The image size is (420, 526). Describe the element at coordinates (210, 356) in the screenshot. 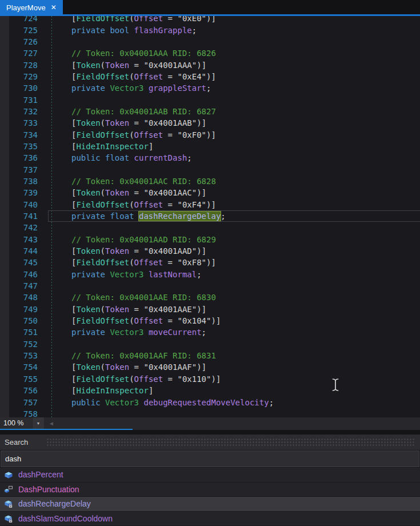

I see `code-line: 753// Token: 0x04001AAF RID: 6831` at that location.